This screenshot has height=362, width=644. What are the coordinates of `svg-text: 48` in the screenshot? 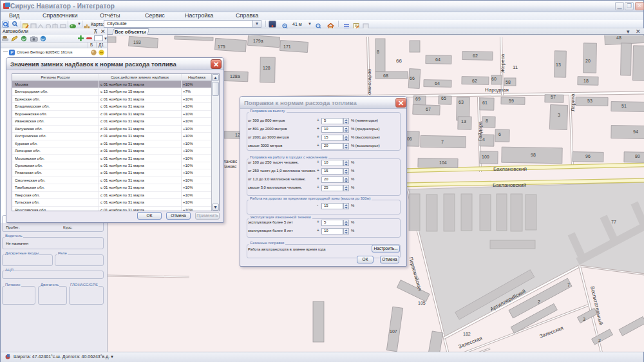 It's located at (619, 37).